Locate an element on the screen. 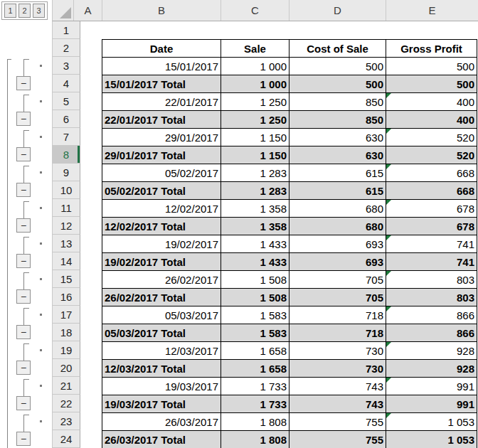  header-cell-gross-profit: Gross Profit is located at coordinates (432, 48).